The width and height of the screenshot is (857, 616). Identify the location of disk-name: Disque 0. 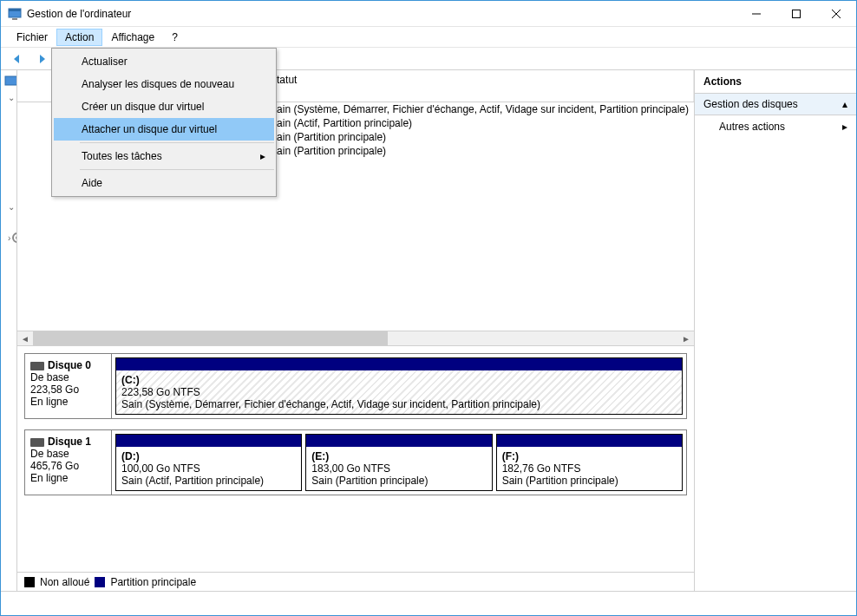
(69, 365).